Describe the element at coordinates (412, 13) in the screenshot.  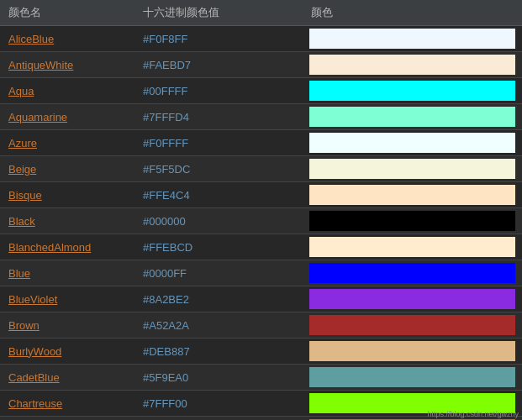
I see `header-col-swatch: 颜色` at that location.